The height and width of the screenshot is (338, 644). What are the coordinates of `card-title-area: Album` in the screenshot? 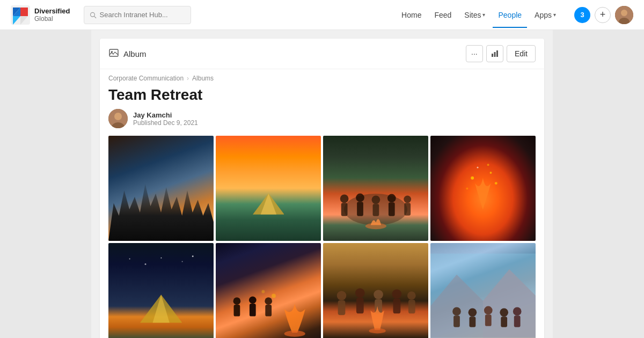 It's located at (128, 54).